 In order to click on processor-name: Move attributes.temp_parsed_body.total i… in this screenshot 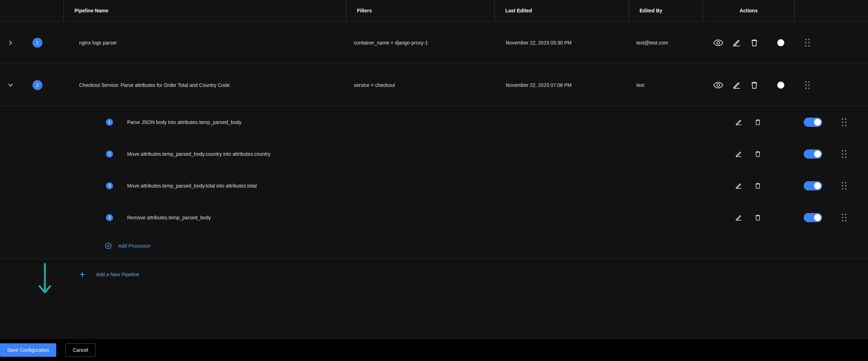, I will do `click(423, 186)`.